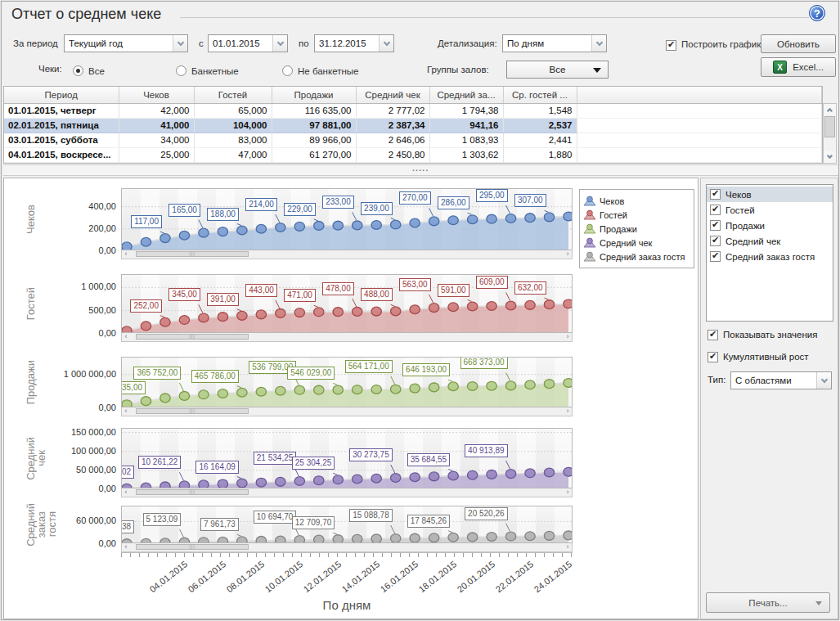 The width and height of the screenshot is (840, 621). I want to click on scroll-down-icon, so click(829, 157).